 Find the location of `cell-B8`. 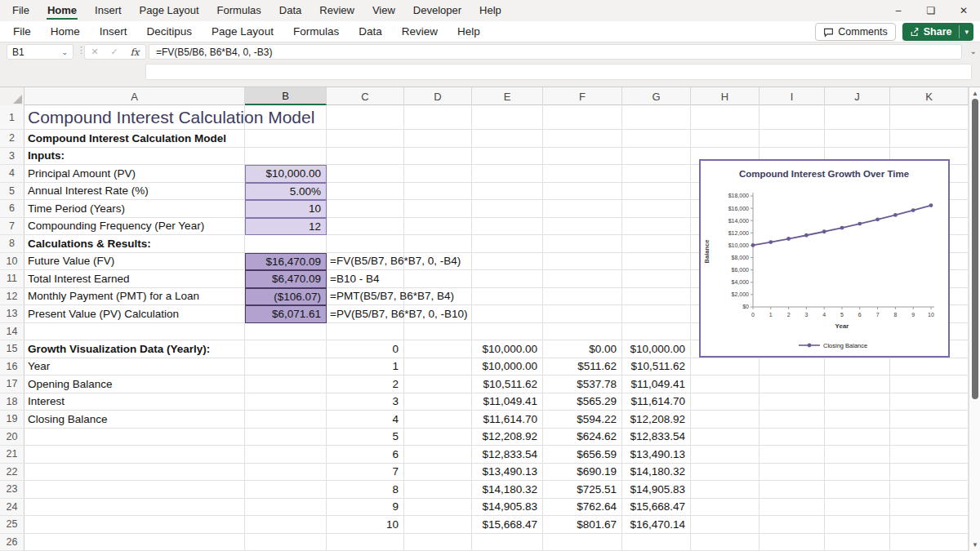

cell-B8 is located at coordinates (286, 244).